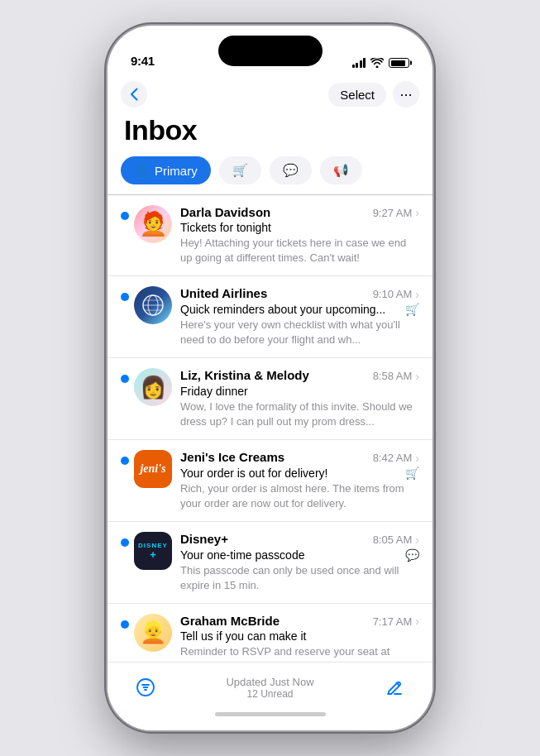 This screenshot has height=756, width=540. What do you see at coordinates (270, 134) in the screenshot?
I see `inbox-title: Inbox` at bounding box center [270, 134].